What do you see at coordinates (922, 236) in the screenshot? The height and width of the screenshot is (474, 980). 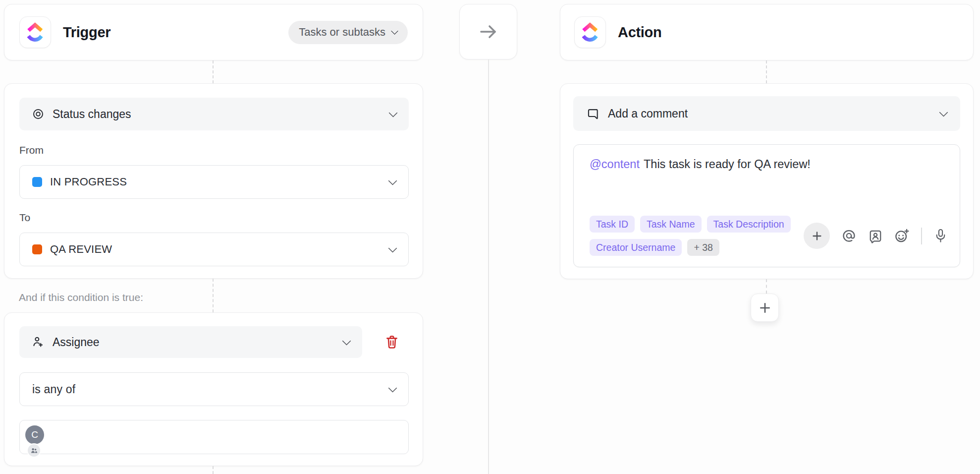 I see `toolbar-divider` at bounding box center [922, 236].